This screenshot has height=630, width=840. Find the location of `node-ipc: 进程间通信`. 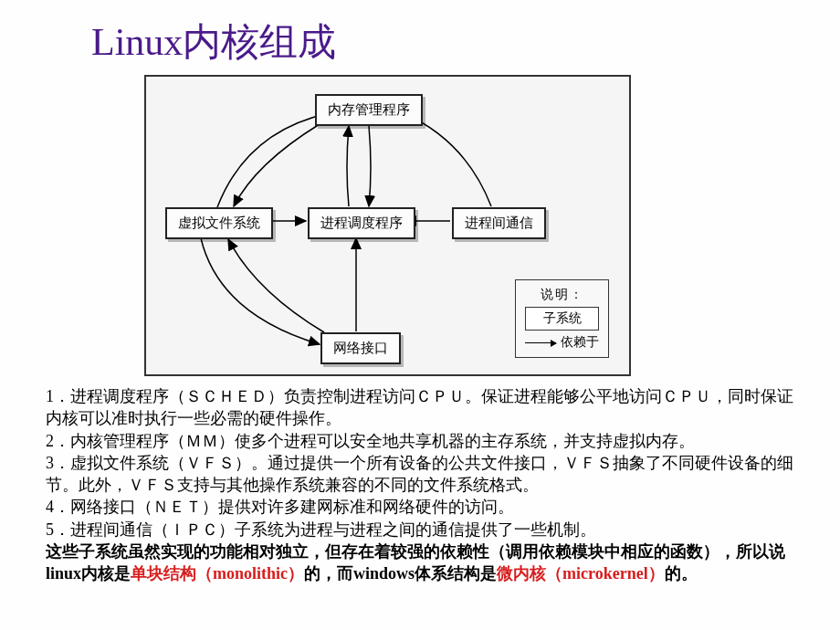

node-ipc: 进程间通信 is located at coordinates (499, 223).